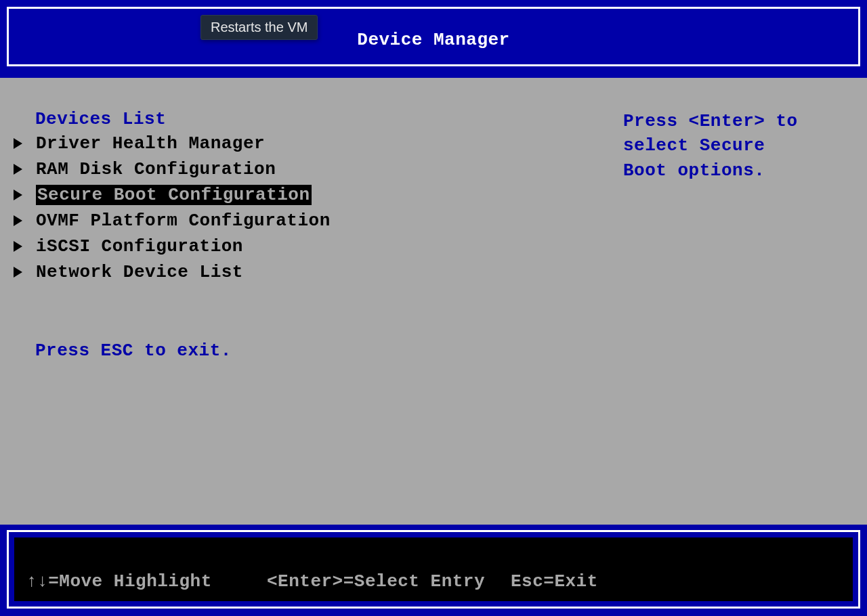 The image size is (867, 616). I want to click on footer-hint-exit: Esc=Exit, so click(676, 581).